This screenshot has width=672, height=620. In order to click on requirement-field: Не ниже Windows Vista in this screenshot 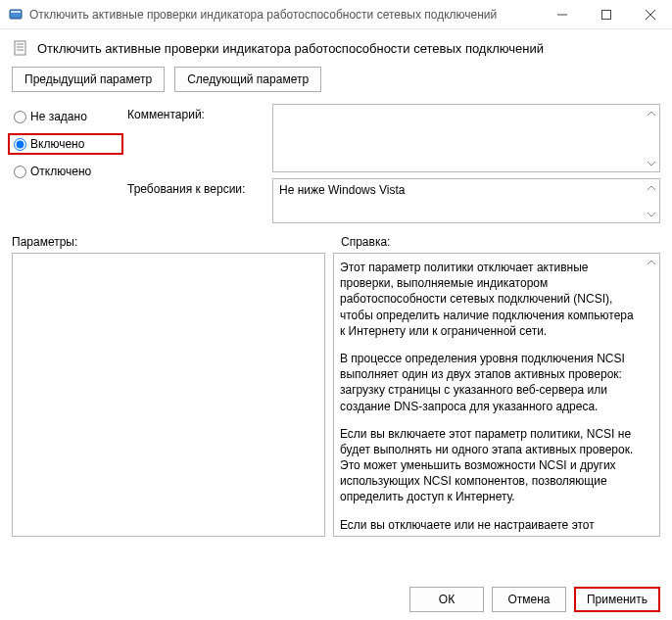, I will do `click(466, 201)`.